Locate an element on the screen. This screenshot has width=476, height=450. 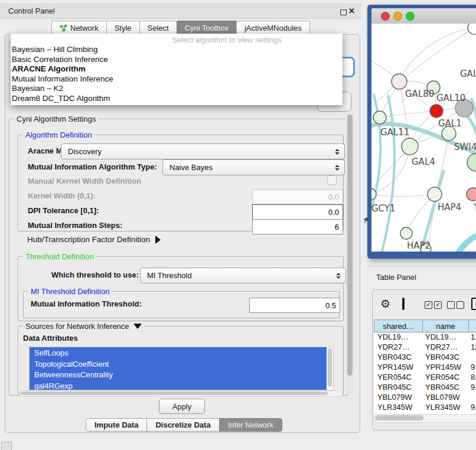
hub-tf-definition-toggle: Hub/Transcription Factor Definition is located at coordinates (94, 240).